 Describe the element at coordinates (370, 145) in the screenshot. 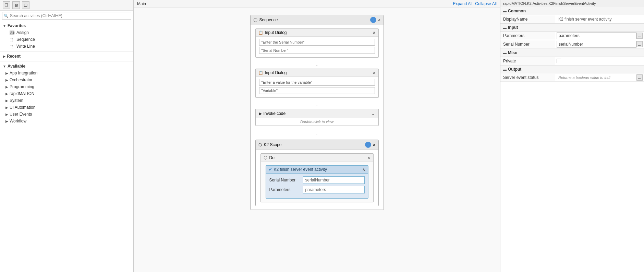

I see `k2scope-controls: i ∧` at that location.